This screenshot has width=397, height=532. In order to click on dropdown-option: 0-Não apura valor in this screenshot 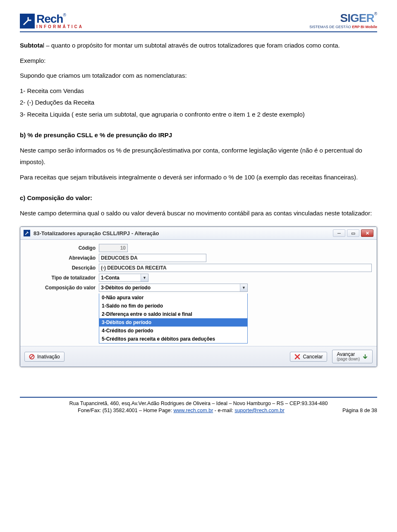, I will do `click(173, 298)`.